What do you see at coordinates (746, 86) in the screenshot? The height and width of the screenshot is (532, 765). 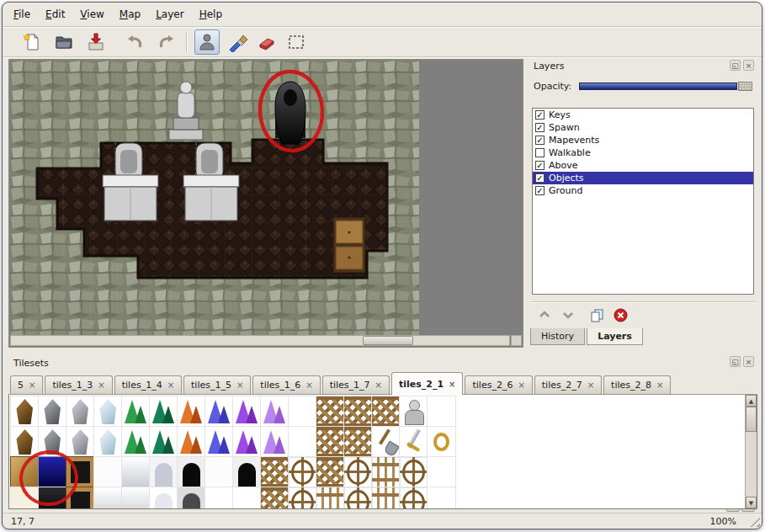 I see `opacity-slider-handle` at bounding box center [746, 86].